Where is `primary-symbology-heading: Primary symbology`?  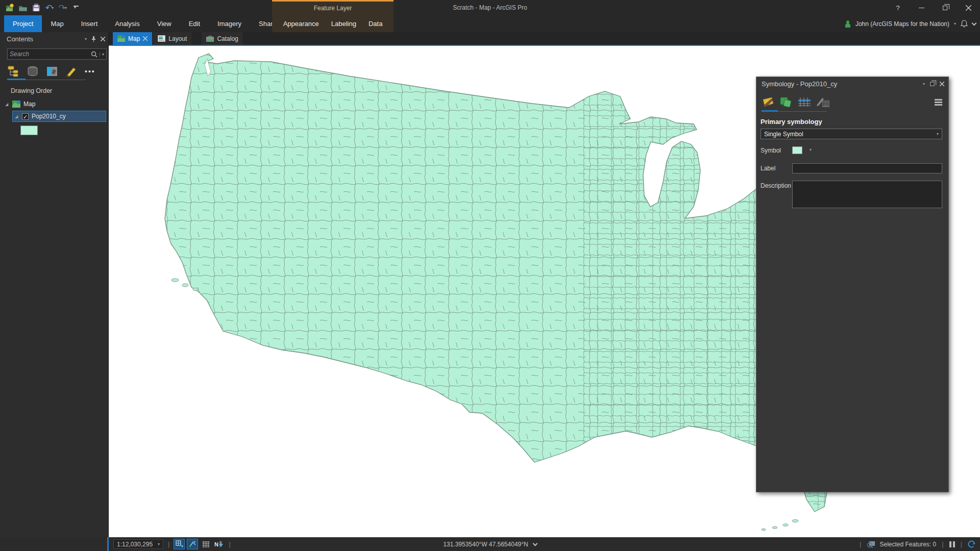 primary-symbology-heading: Primary symbology is located at coordinates (852, 120).